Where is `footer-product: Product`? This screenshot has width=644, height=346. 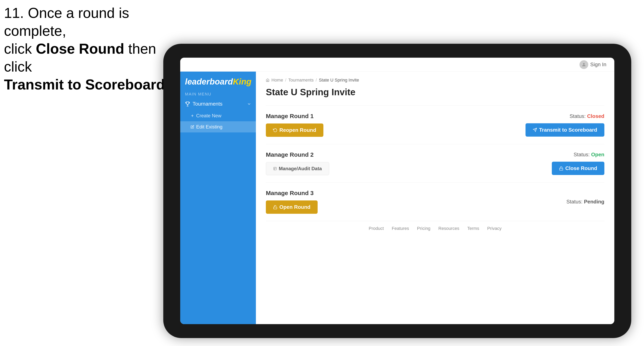
footer-product: Product is located at coordinates (376, 229).